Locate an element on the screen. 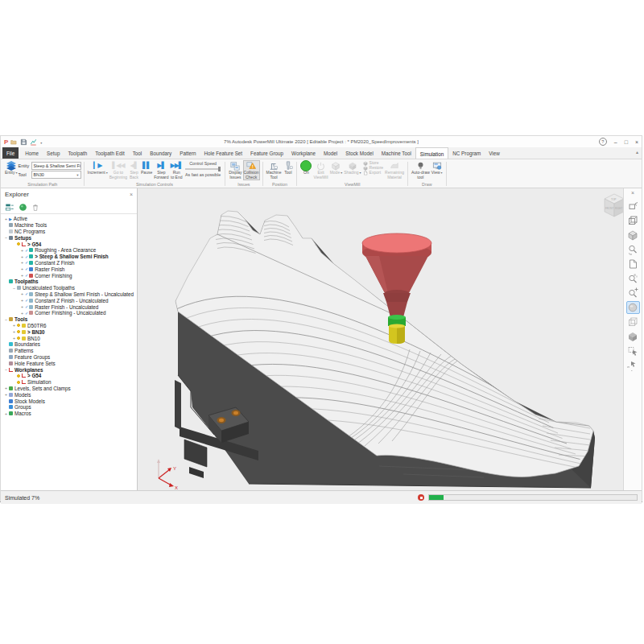 The width and height of the screenshot is (644, 644). machine-tool-position-button: Machine Tool is located at coordinates (274, 171).